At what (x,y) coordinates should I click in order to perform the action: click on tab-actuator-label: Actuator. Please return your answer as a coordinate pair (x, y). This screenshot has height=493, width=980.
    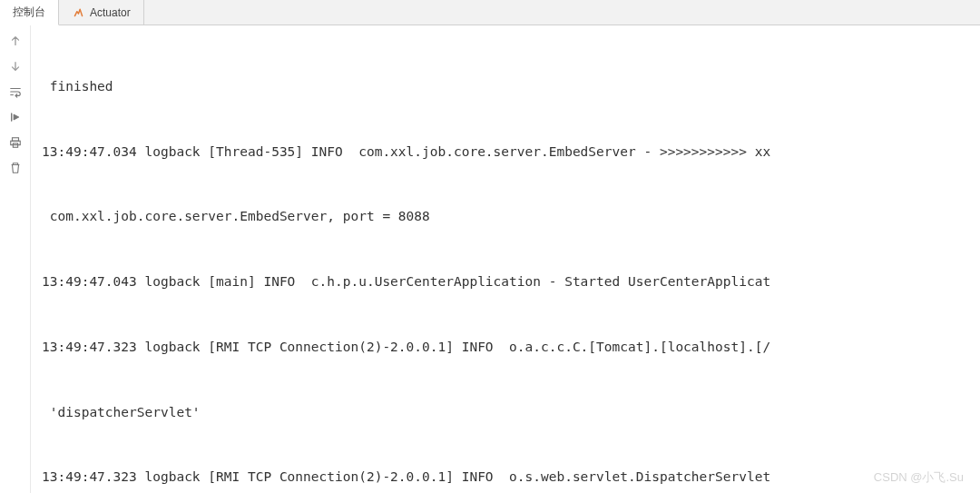
    Looking at the image, I should click on (111, 13).